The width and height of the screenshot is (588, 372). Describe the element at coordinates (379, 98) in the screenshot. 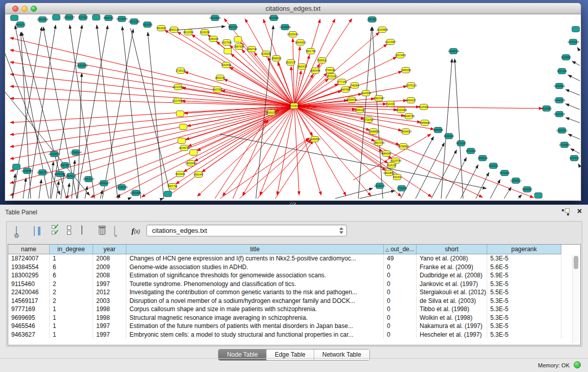

I see `graph-node: 10607487` at that location.